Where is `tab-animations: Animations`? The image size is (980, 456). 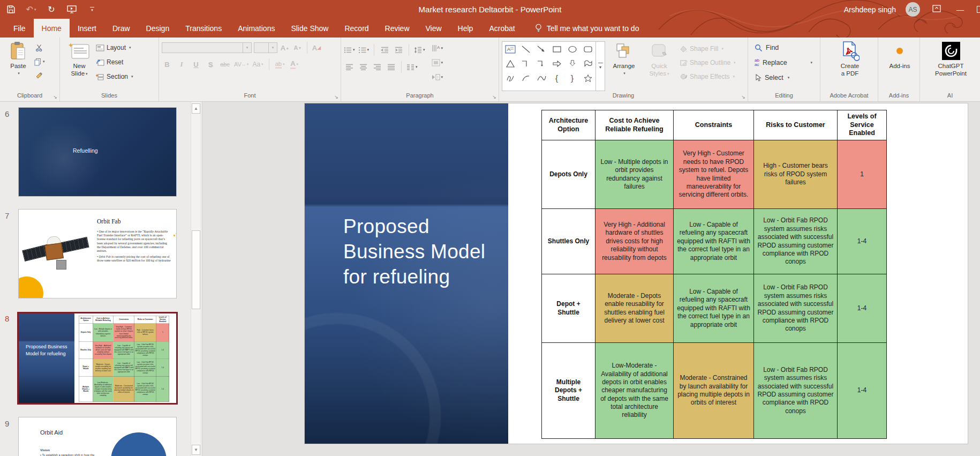 tab-animations: Animations is located at coordinates (256, 28).